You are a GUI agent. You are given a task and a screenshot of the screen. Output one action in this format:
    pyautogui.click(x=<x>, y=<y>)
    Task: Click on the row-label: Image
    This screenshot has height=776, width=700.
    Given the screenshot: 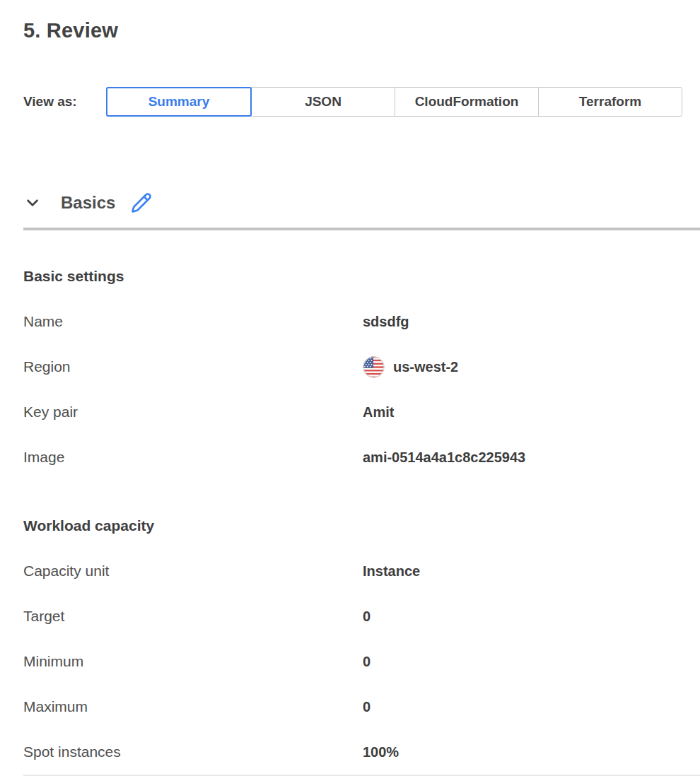 What is the action you would take?
    pyautogui.click(x=193, y=457)
    